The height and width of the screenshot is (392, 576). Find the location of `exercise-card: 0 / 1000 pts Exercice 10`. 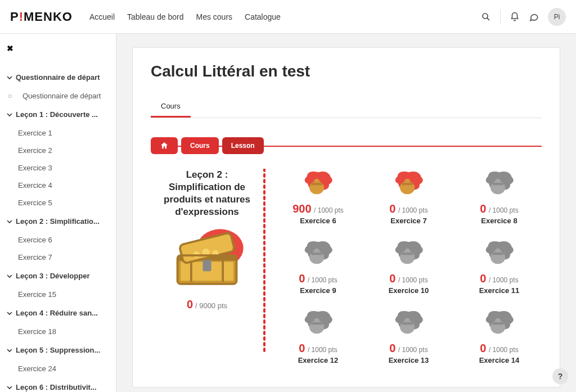

exercise-card: 0 / 1000 pts Exercice 10 is located at coordinates (408, 267).